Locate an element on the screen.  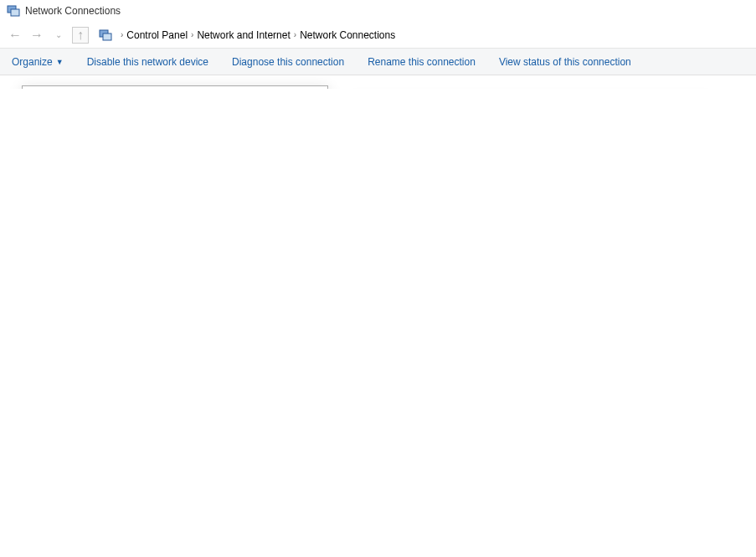
nav-row: ← → ⌄ ↑ › Control Panel › Network and In… is located at coordinates (378, 35).